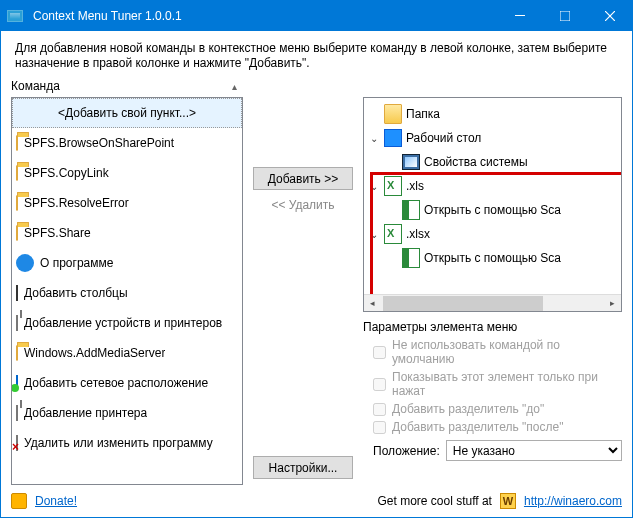 This screenshot has height=518, width=633. I want to click on titlebar: Context Menu Tuner 1.0.0.1, so click(316, 16).